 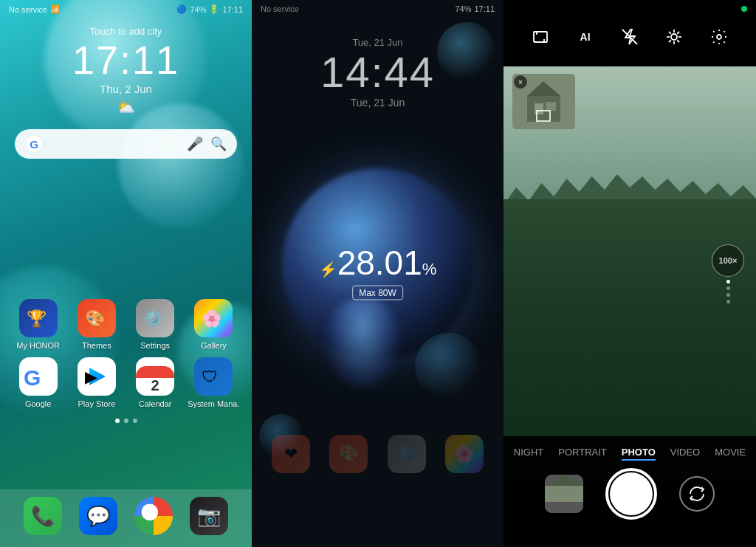 What do you see at coordinates (97, 404) in the screenshot?
I see `play-store-label: Play Store` at bounding box center [97, 404].